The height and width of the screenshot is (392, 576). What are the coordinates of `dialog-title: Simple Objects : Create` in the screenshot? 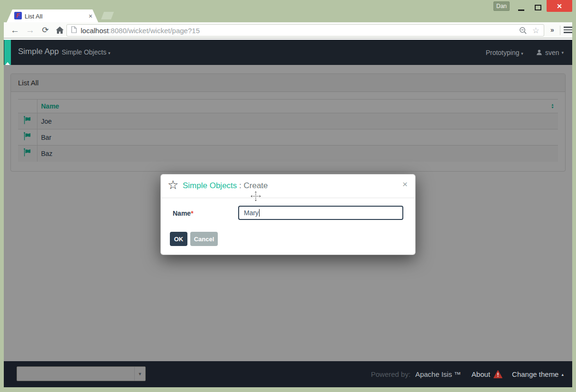 It's located at (225, 186).